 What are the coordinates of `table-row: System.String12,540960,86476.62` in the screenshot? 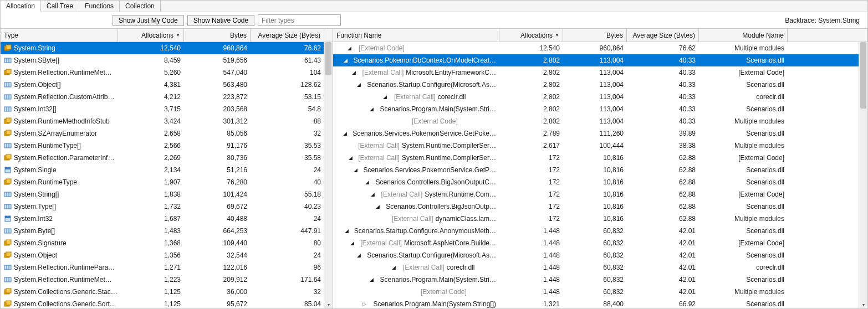 It's located at (166, 48).